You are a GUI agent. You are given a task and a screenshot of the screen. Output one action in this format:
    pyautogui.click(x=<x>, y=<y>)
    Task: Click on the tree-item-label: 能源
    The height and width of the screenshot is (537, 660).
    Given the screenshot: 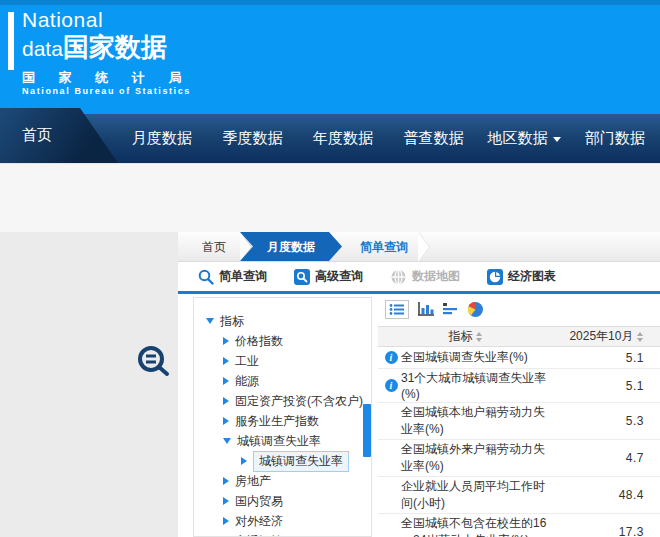 What is the action you would take?
    pyautogui.click(x=247, y=382)
    